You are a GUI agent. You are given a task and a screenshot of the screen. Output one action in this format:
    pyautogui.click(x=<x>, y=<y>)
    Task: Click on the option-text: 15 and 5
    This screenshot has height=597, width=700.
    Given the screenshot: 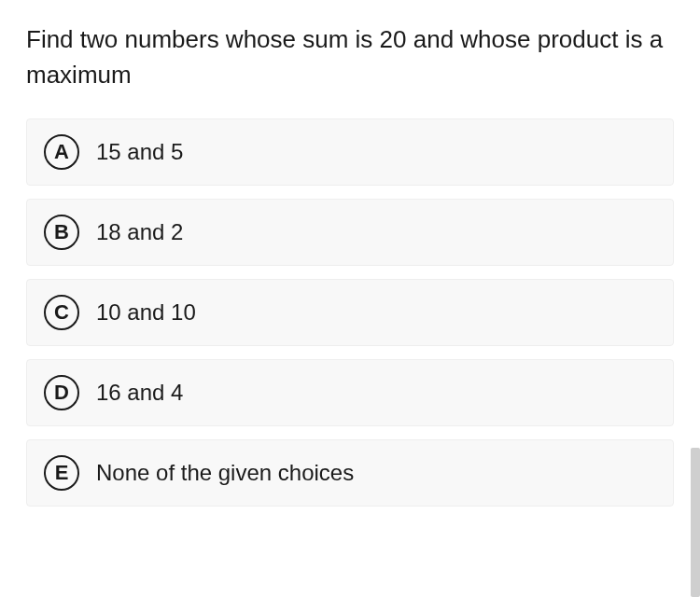 What is the action you would take?
    pyautogui.click(x=140, y=152)
    